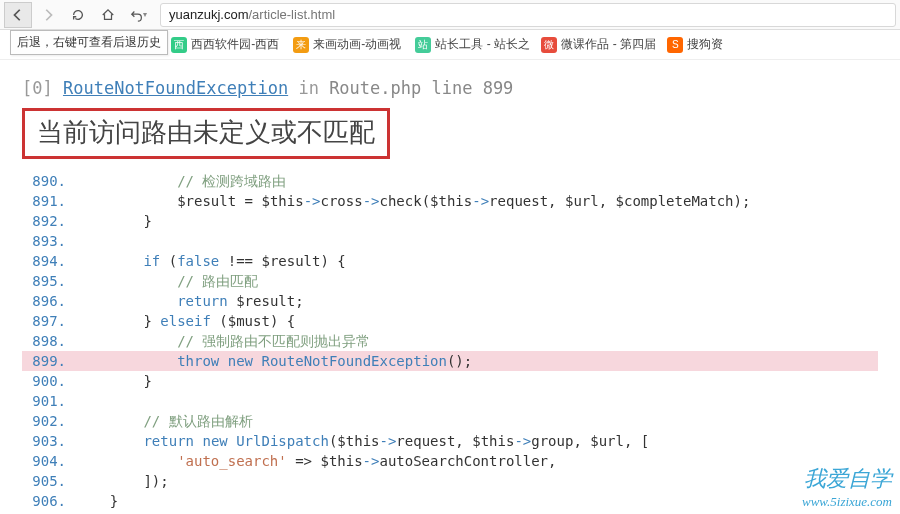  I want to click on line-number: 898., so click(49, 341).